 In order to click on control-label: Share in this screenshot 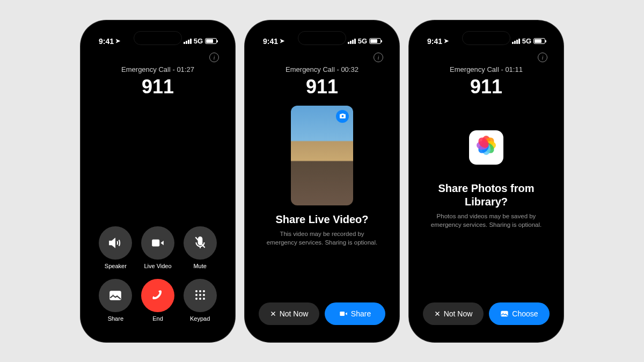, I will do `click(116, 319)`.